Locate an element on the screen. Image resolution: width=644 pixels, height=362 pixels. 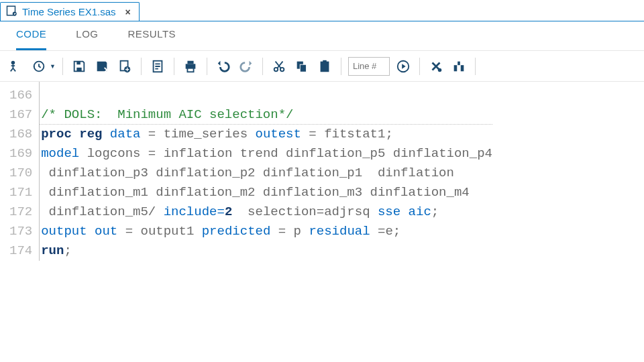
code-line is located at coordinates (266, 95).